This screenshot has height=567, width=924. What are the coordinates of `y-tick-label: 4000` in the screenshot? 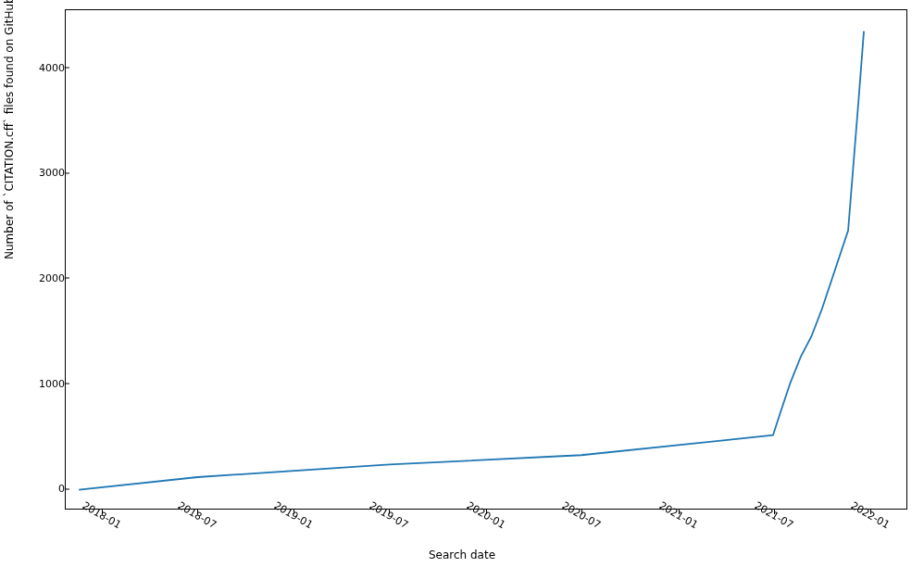 It's located at (46, 67).